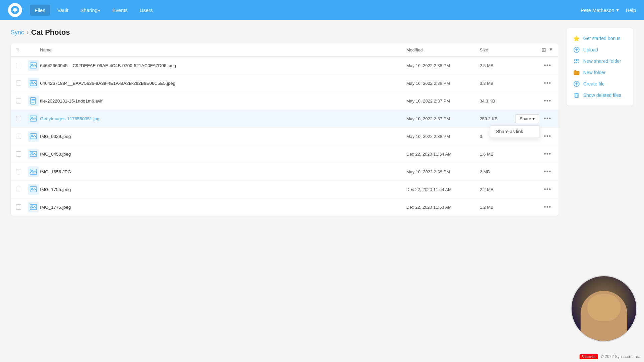  What do you see at coordinates (515, 132) in the screenshot?
I see `share-dropdown: Share as link` at bounding box center [515, 132].